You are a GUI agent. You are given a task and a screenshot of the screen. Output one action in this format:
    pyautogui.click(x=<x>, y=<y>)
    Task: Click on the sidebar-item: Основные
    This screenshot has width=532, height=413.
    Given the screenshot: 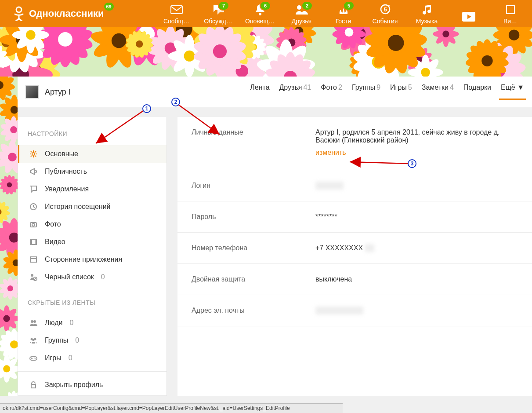 What is the action you would take?
    pyautogui.click(x=92, y=154)
    